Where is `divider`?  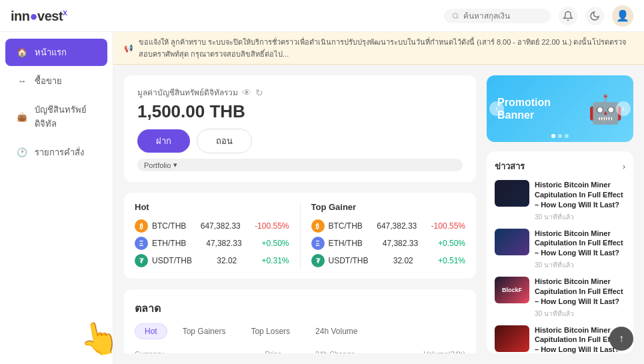 divider is located at coordinates (300, 236).